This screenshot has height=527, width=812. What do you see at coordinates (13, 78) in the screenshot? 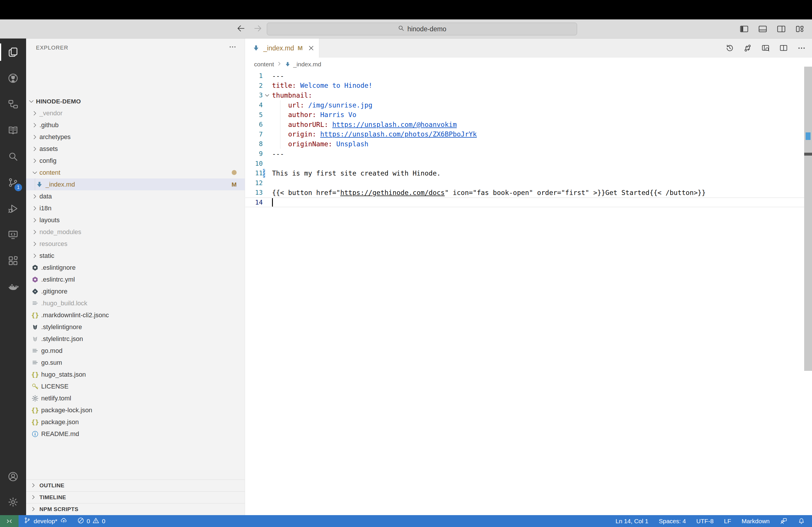
I see `activity-bar-github-icon` at bounding box center [13, 78].